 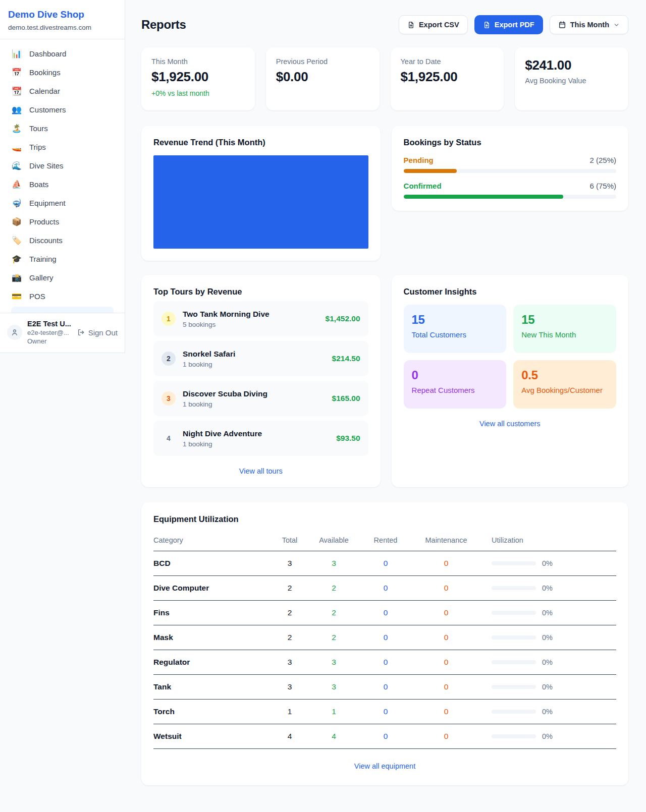 What do you see at coordinates (509, 25) in the screenshot?
I see `export-pdf-button: Export PDF` at bounding box center [509, 25].